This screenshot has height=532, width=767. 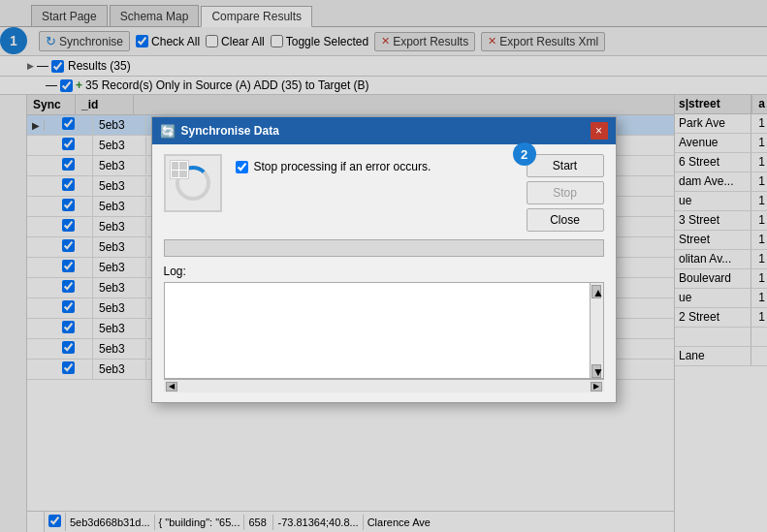 I want to click on modal-middle: Stop processing if an error occurs., so click(x=377, y=164).